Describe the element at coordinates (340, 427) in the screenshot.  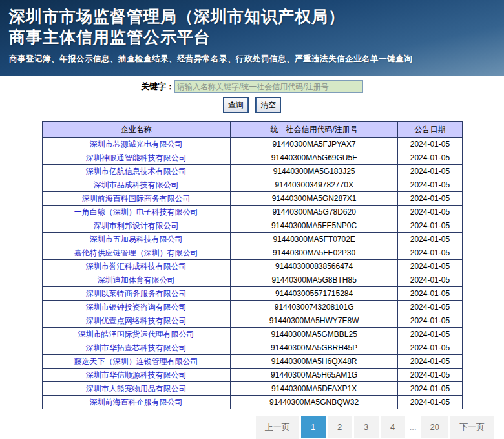
I see `page-button-2: 2` at that location.